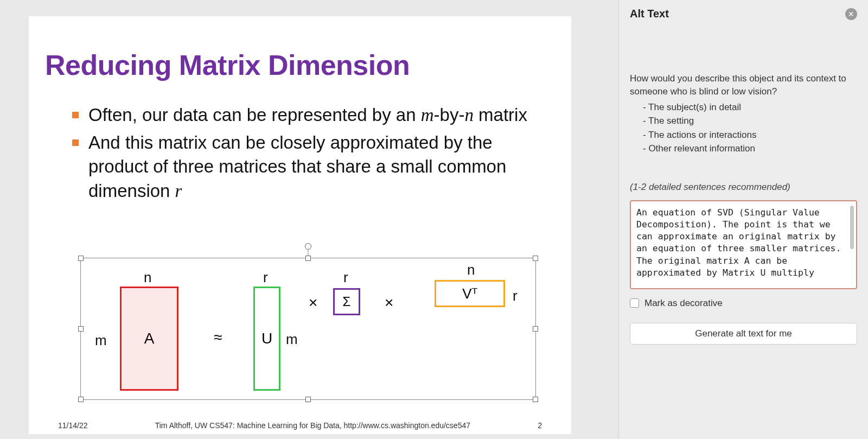  What do you see at coordinates (347, 302) in the screenshot?
I see `matrix-sigma: Σ` at bounding box center [347, 302].